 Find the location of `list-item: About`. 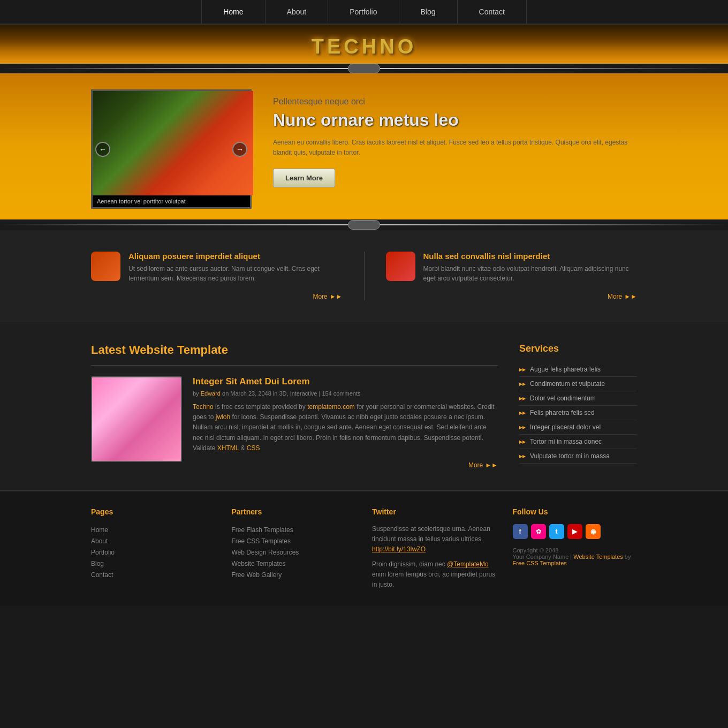

list-item: About is located at coordinates (153, 541).